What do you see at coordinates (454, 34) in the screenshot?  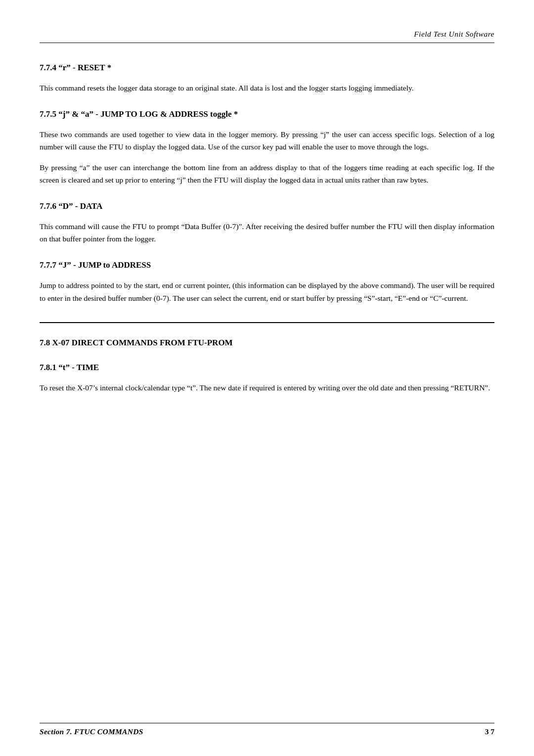 I see `header-title: Field Test Unit Software` at bounding box center [454, 34].